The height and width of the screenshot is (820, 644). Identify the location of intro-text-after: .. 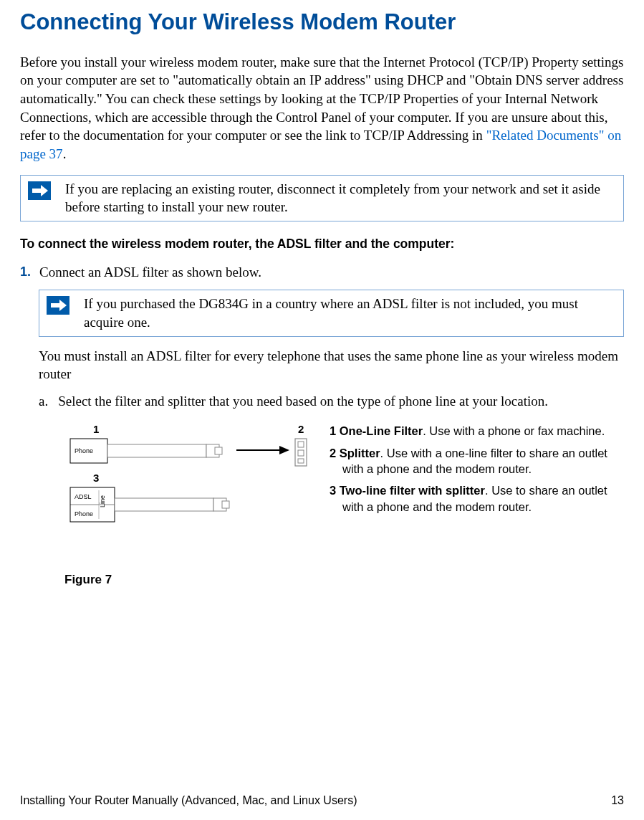
(64, 153).